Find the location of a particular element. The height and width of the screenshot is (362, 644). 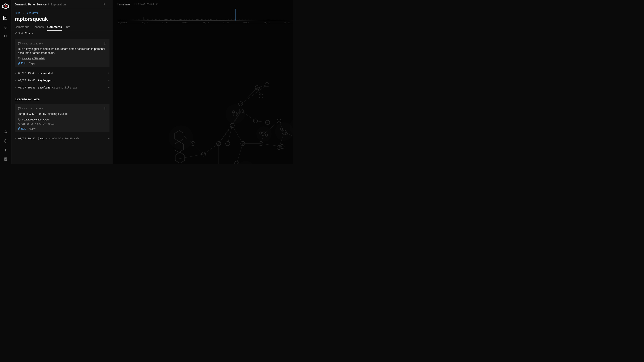

tab-info: Info is located at coordinates (68, 27).